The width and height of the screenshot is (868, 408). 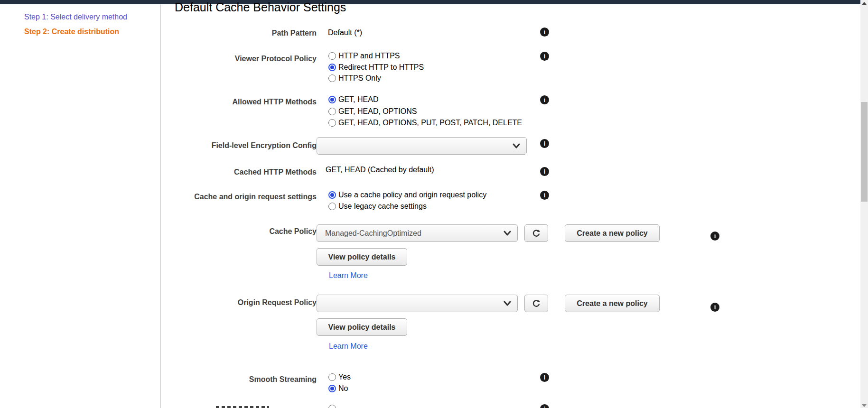 What do you see at coordinates (864, 406) in the screenshot?
I see `scrollbar-down-arrow-icon` at bounding box center [864, 406].